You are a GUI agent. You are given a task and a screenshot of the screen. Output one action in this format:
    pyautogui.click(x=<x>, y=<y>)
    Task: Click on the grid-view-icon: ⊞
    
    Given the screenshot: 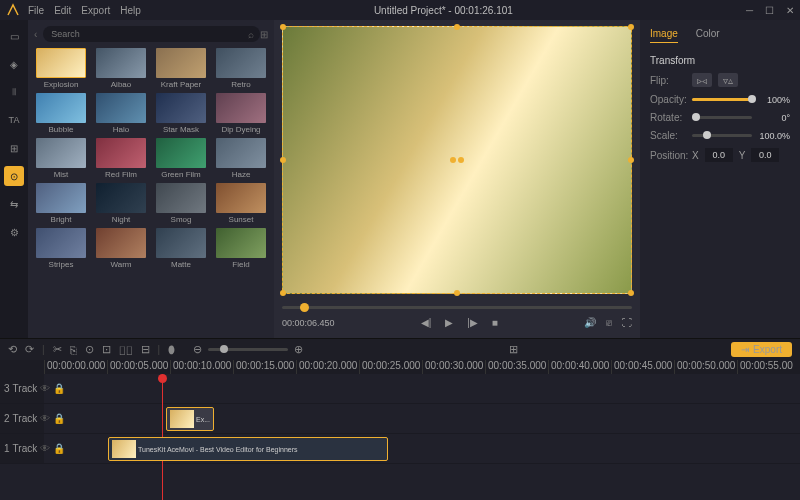 What is the action you would take?
    pyautogui.click(x=264, y=34)
    